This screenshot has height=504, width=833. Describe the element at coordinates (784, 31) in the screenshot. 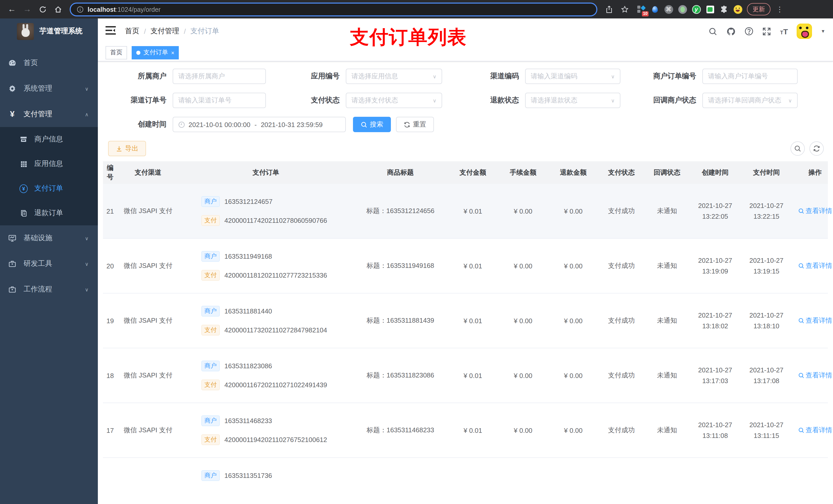

I see `font-size-icon: TT` at that location.